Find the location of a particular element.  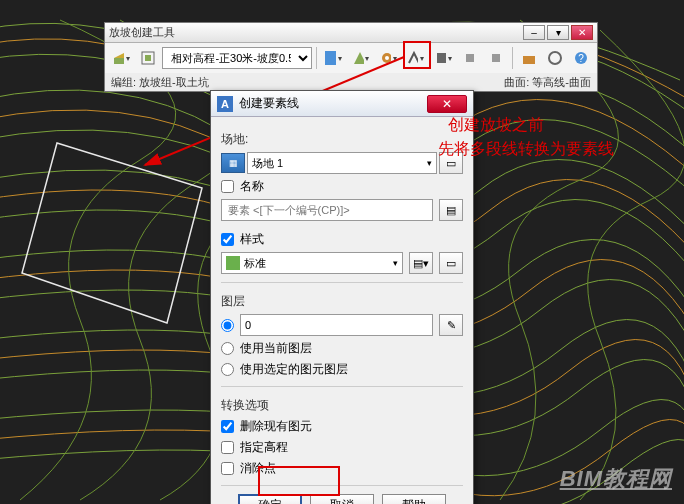

status-group: 编组: 放坡组-取土坑 is located at coordinates (160, 82).